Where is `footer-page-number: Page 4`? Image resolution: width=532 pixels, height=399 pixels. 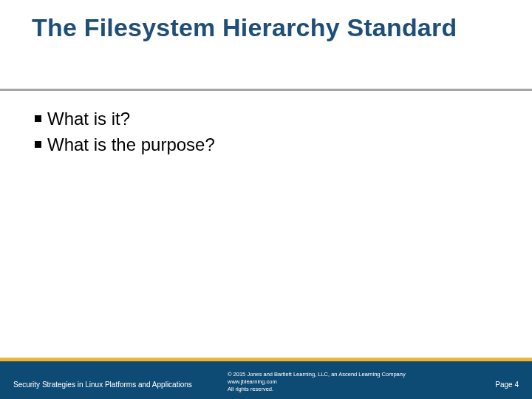
footer-page-number: Page 4 is located at coordinates (507, 384).